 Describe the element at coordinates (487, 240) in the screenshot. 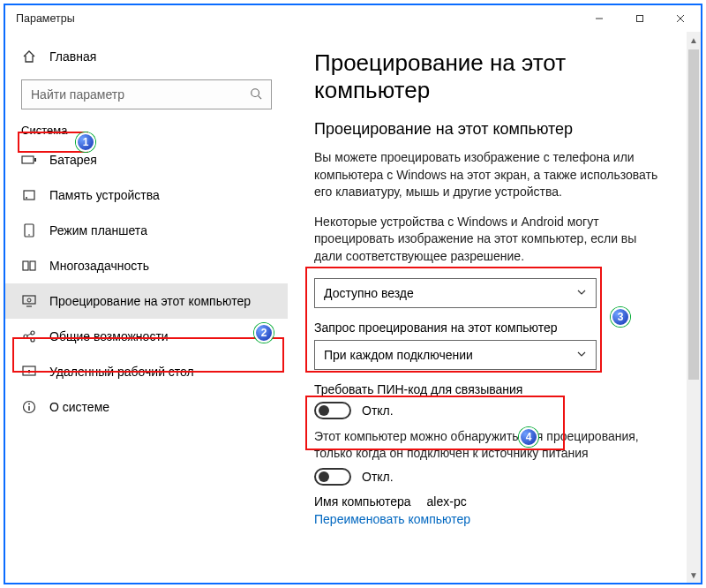

I see `intro-paragraph-2: Некоторые устройства с Windows и Android…` at that location.